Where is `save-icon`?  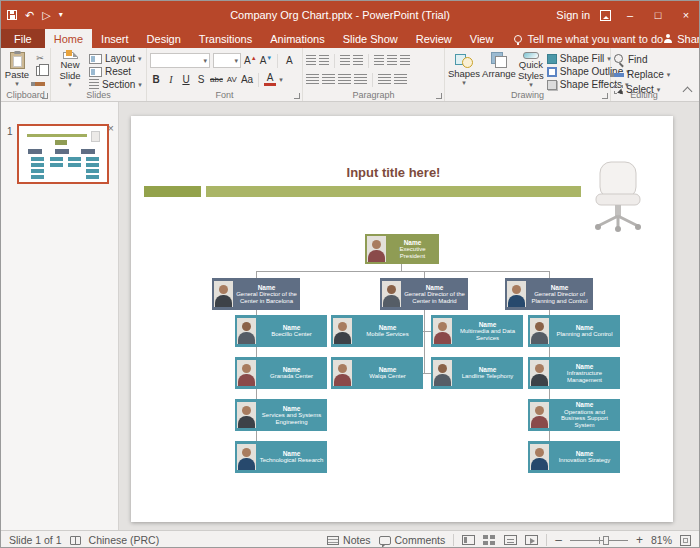 save-icon is located at coordinates (12, 15).